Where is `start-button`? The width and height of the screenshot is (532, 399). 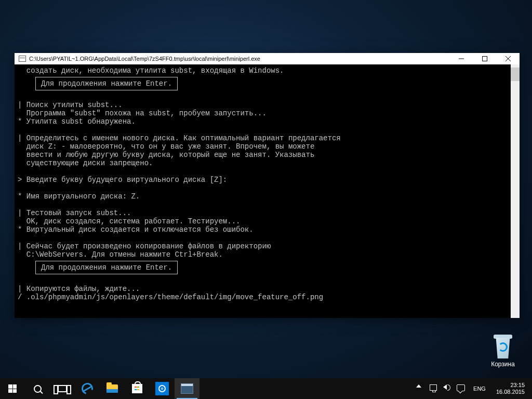
start-button is located at coordinates (12, 389).